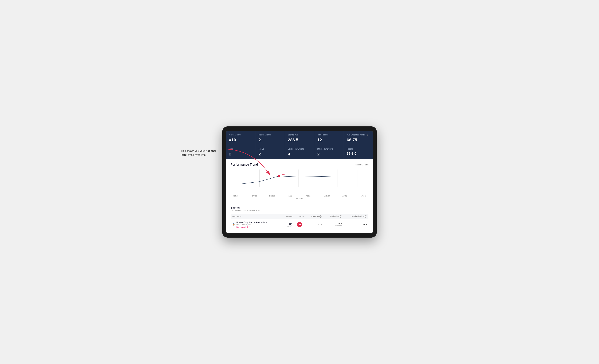 The width and height of the screenshot is (599, 364). What do you see at coordinates (288, 226) in the screenshot?
I see `event-position-sub: out of 7` at bounding box center [288, 226].